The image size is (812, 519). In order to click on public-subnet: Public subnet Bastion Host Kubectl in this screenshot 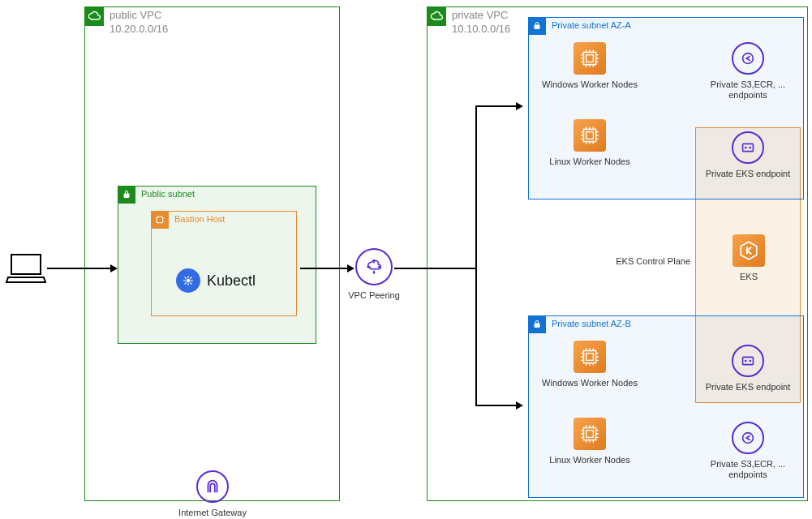, I will do `click(217, 264)`.